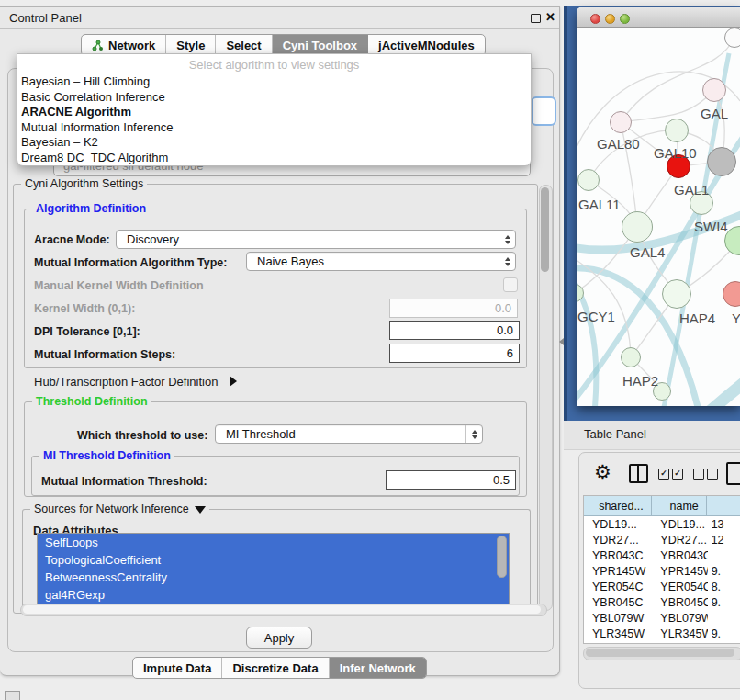  Describe the element at coordinates (662, 571) in the screenshot. I see `table-row: YPR145W YPR145W 9.` at that location.